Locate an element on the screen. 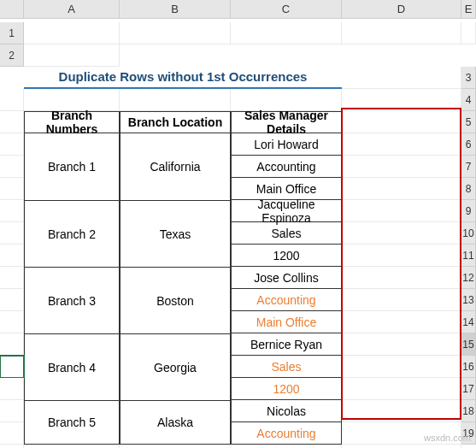  cell-A13 is located at coordinates (12, 322).